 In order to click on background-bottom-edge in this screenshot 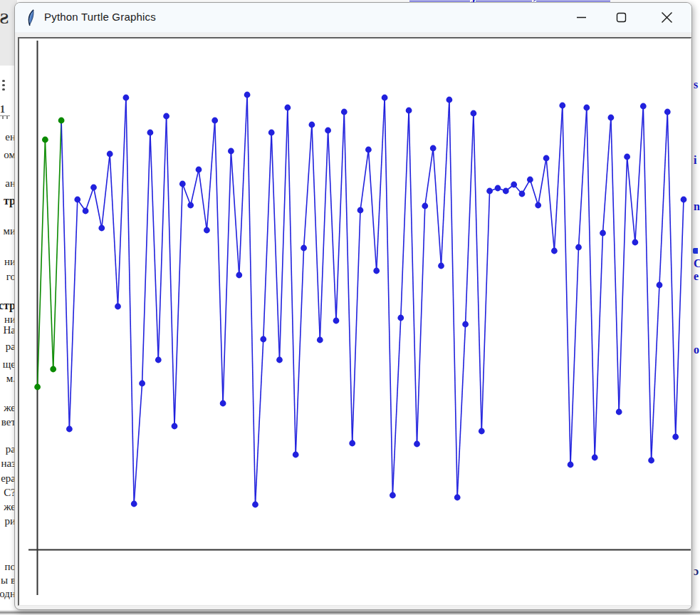, I will do `click(350, 613)`.